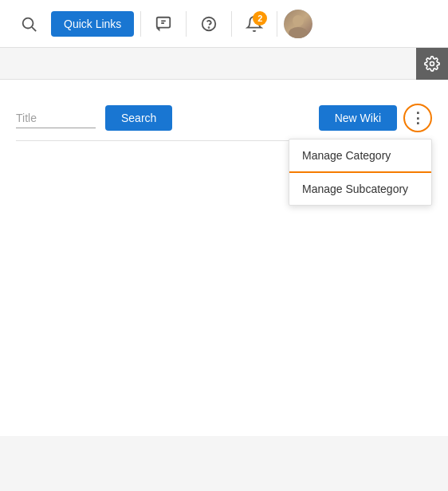  Describe the element at coordinates (224, 118) in the screenshot. I see `search-row: Search New Wiki ⋮ Manage Category Manage…` at that location.